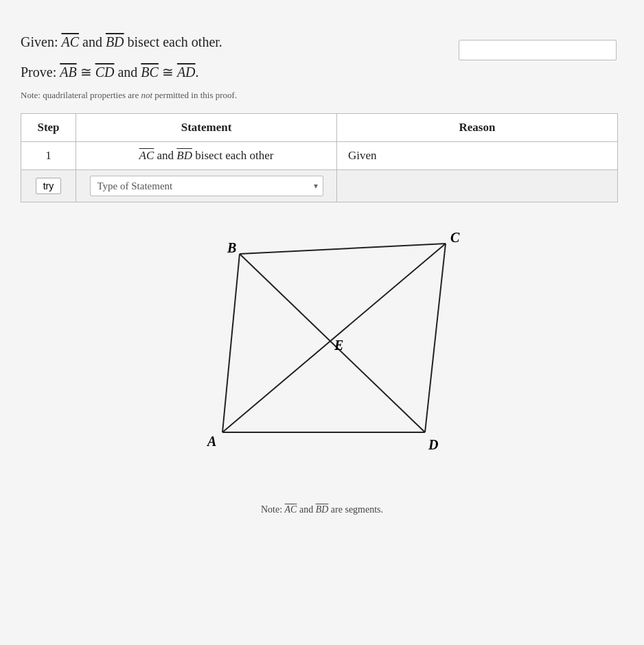 This screenshot has width=644, height=645. I want to click on type-statement-cell: Type of Statement ▾, so click(207, 187).